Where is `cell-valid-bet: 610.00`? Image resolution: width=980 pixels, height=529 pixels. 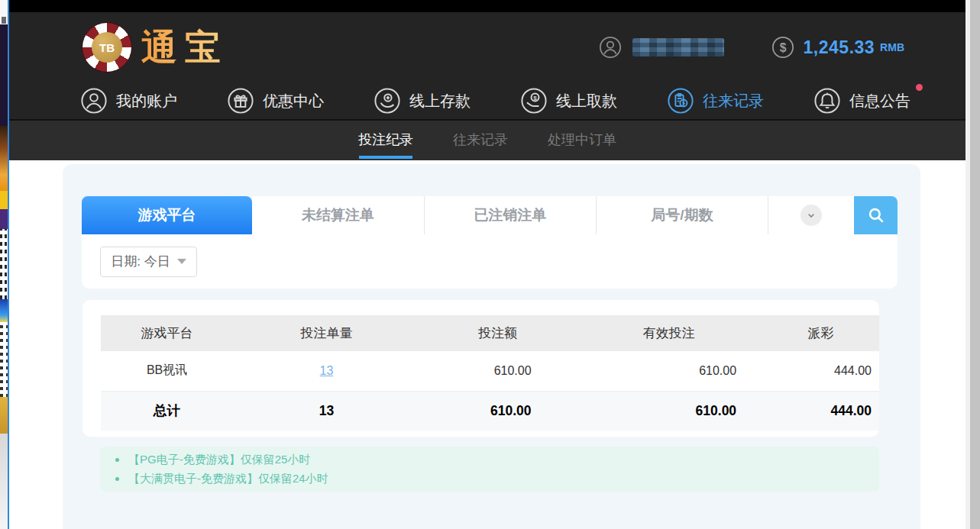 cell-valid-bet: 610.00 is located at coordinates (669, 371).